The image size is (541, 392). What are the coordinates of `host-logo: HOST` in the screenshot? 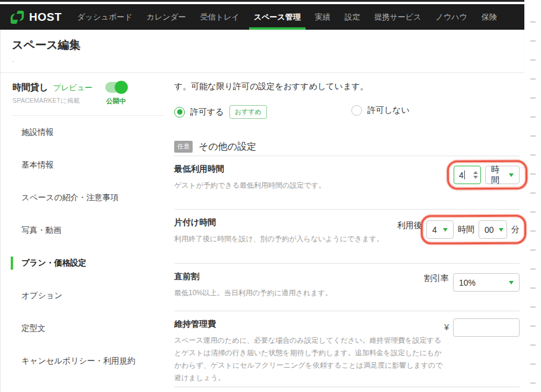 It's located at (35, 17).